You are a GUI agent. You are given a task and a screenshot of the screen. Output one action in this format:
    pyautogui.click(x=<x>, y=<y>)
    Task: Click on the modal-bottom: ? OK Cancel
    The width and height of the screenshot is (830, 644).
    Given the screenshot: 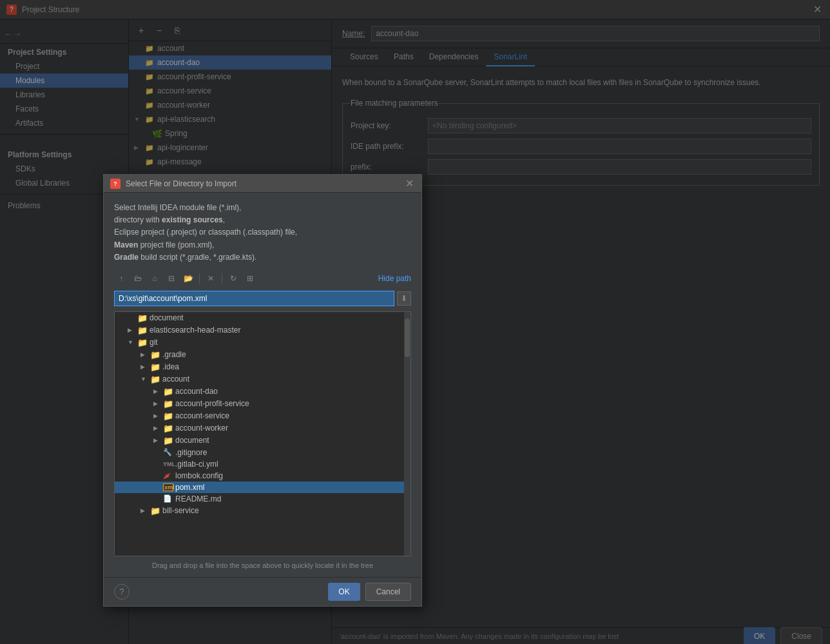 What is the action you would take?
    pyautogui.click(x=263, y=592)
    